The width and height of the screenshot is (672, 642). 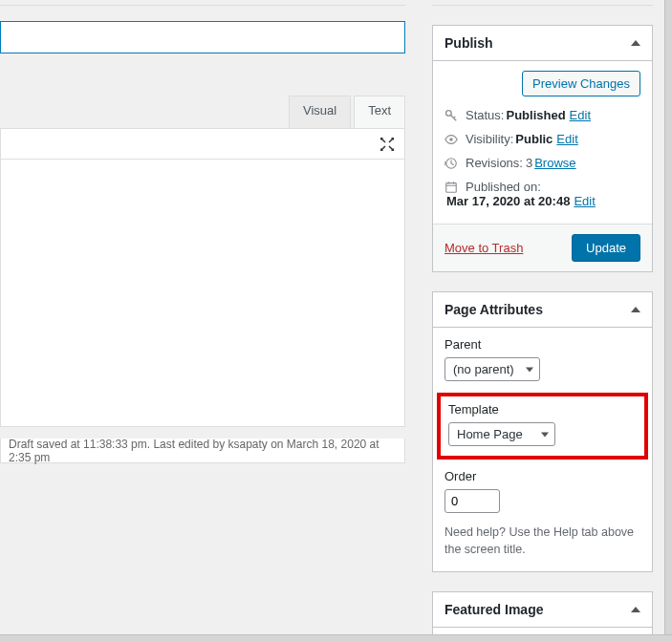 What do you see at coordinates (336, 638) in the screenshot?
I see `window-bottom-border` at bounding box center [336, 638].